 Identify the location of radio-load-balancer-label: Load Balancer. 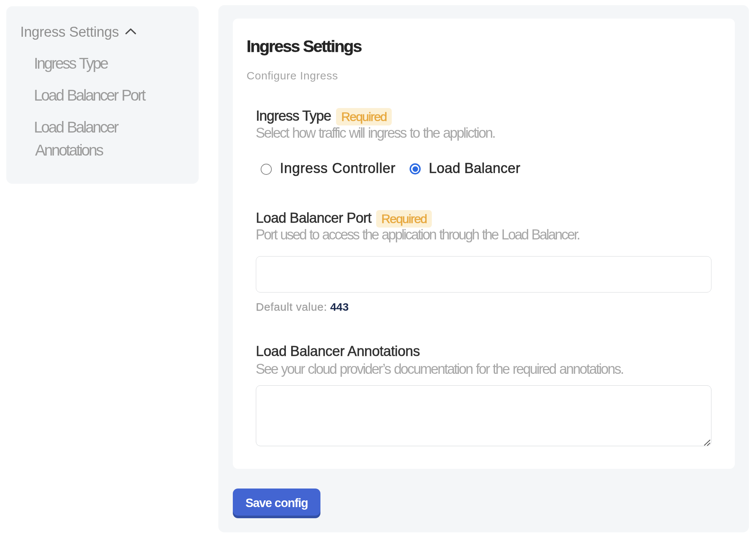
(475, 168).